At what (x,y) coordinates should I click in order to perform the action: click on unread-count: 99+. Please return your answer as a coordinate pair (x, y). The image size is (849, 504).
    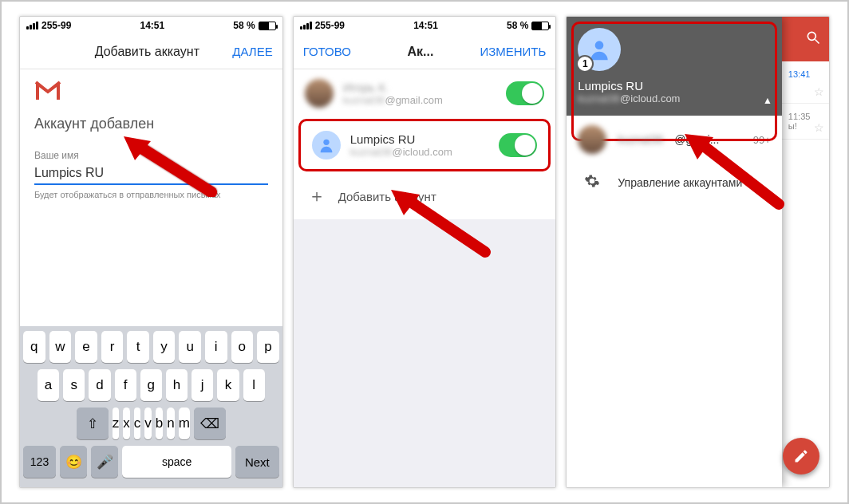
    Looking at the image, I should click on (762, 140).